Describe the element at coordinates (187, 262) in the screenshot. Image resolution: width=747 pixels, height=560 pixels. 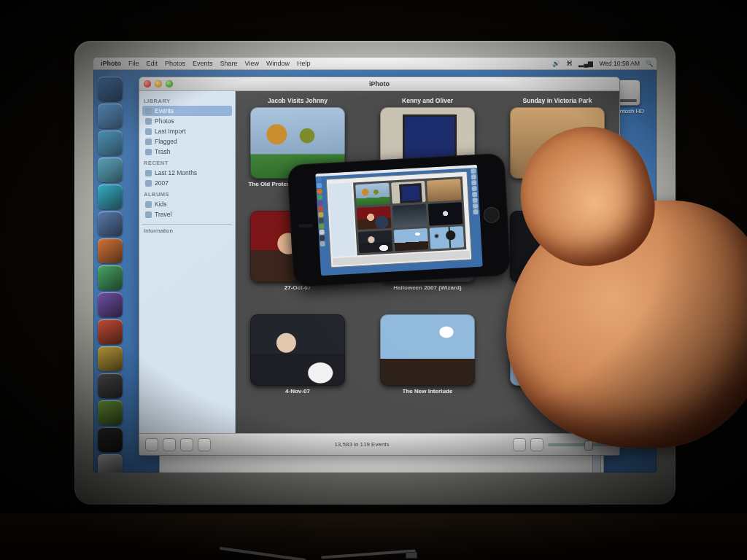
I see `source-list: LIBRARY EventsPhotosLast ImportFlaggedTr…` at that location.